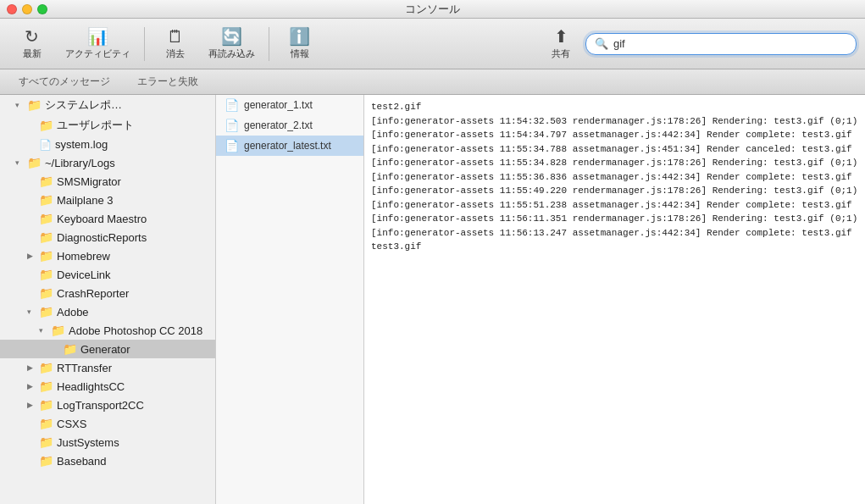  Describe the element at coordinates (108, 386) in the screenshot. I see `sidebar-item-headlights: ▶ 📁 HeadlightsCC` at that location.